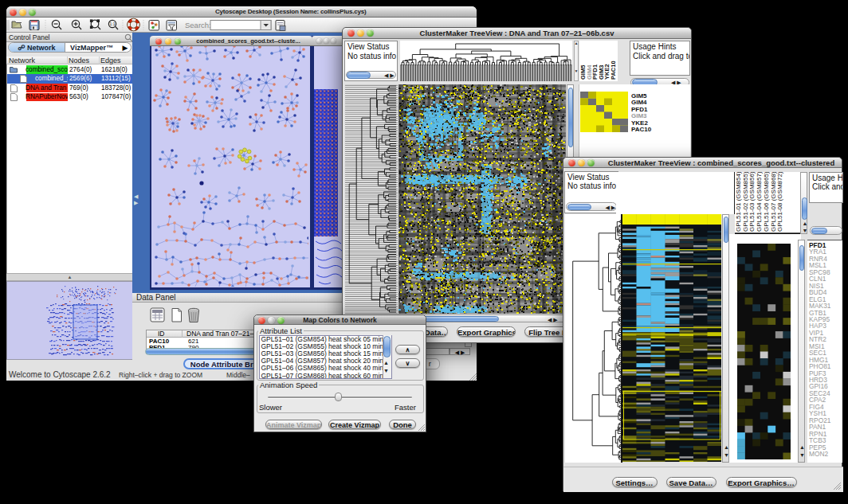  I want to click on svg-text: GPL51-06 (GSM865), so click(767, 202).